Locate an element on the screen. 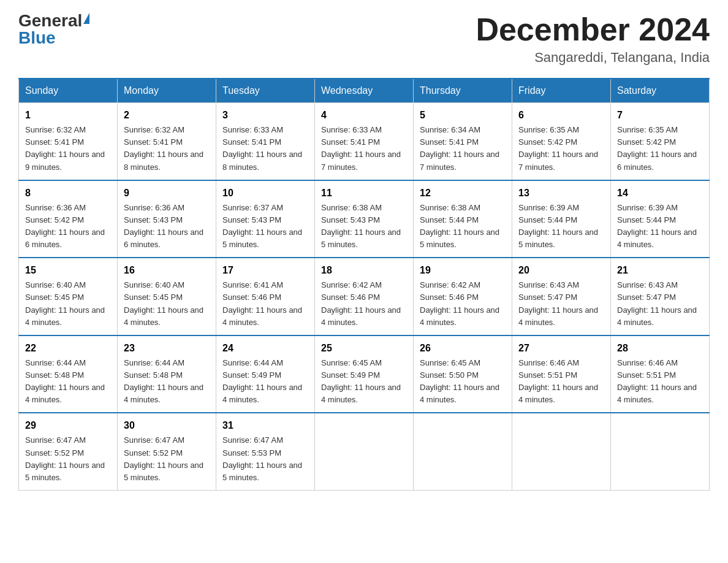 The image size is (728, 563). day-info: Sunrise: 6:44 AMSunset: 5:49 PMDaylight:… is located at coordinates (265, 381).